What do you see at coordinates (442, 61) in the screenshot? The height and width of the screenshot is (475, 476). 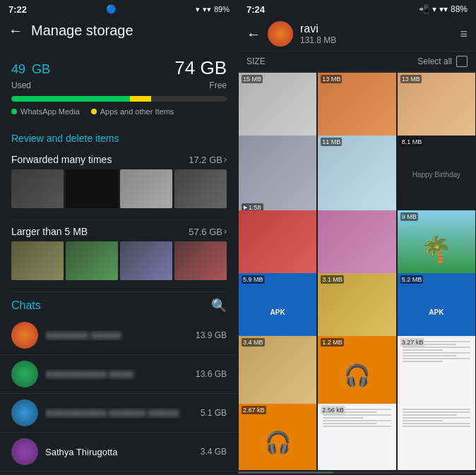 I see `select-all-row: Select all` at bounding box center [442, 61].